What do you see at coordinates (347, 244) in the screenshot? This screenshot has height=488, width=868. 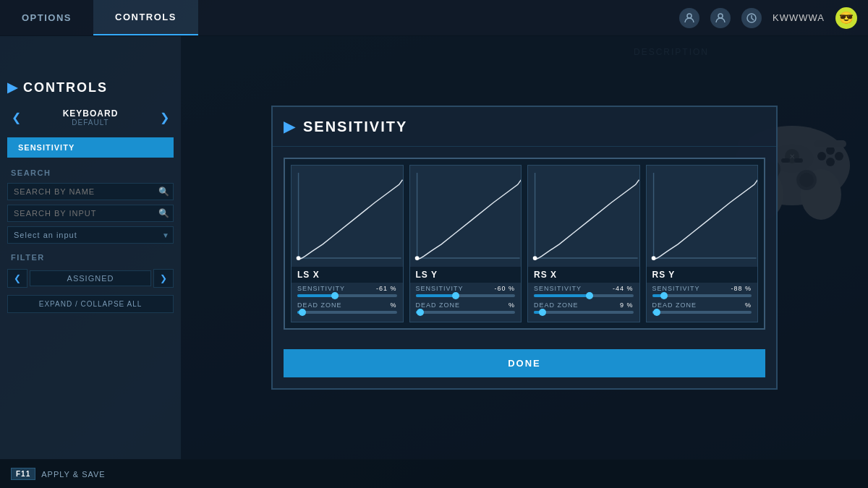 I see `sens-card-ls_x: LS X SENSITIVITY -61 % DEAD ZONE %` at bounding box center [347, 244].